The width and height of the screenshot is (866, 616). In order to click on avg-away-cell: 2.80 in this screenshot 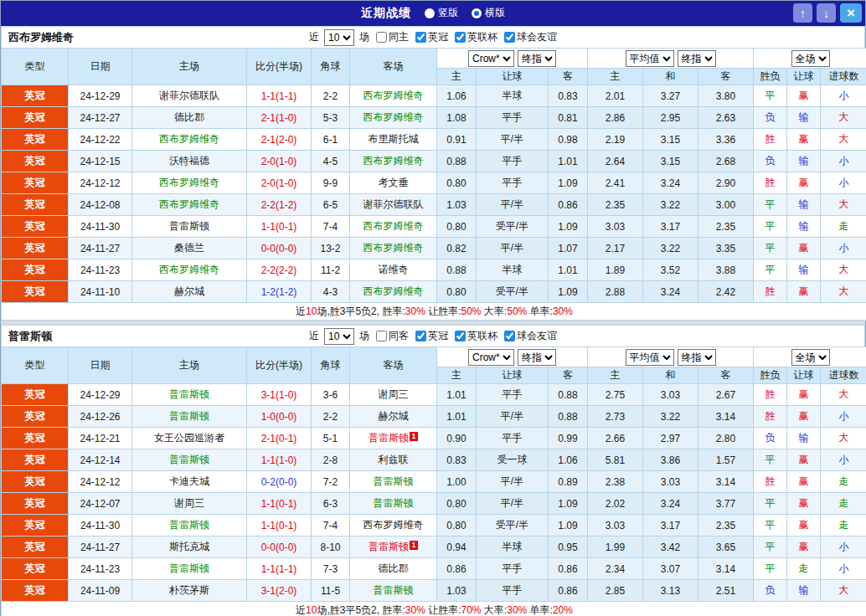, I will do `click(726, 439)`.